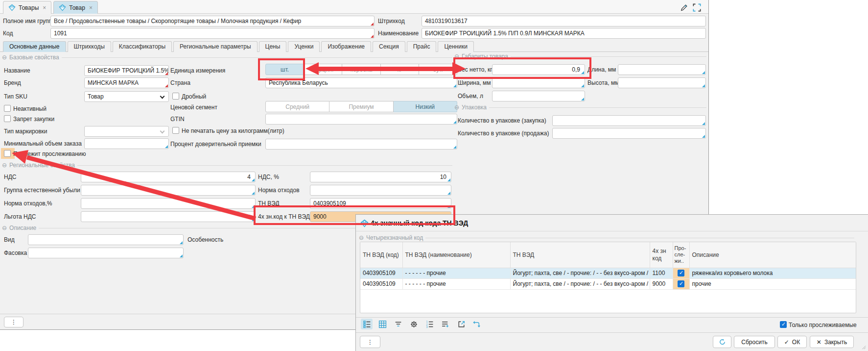  I want to click on tab-price-tags: Ценники, so click(455, 47).